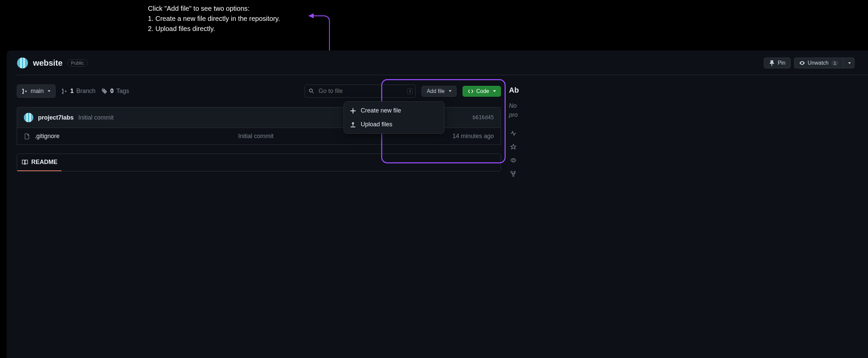  What do you see at coordinates (36, 91) in the screenshot?
I see `branch-select-button: main` at bounding box center [36, 91].